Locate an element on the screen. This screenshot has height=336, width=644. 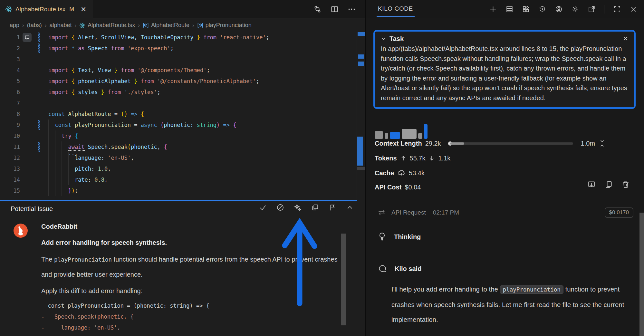
task-description: In app/(tabs)/alphabet/AlphabetRoute.tsx… is located at coordinates (505, 73).